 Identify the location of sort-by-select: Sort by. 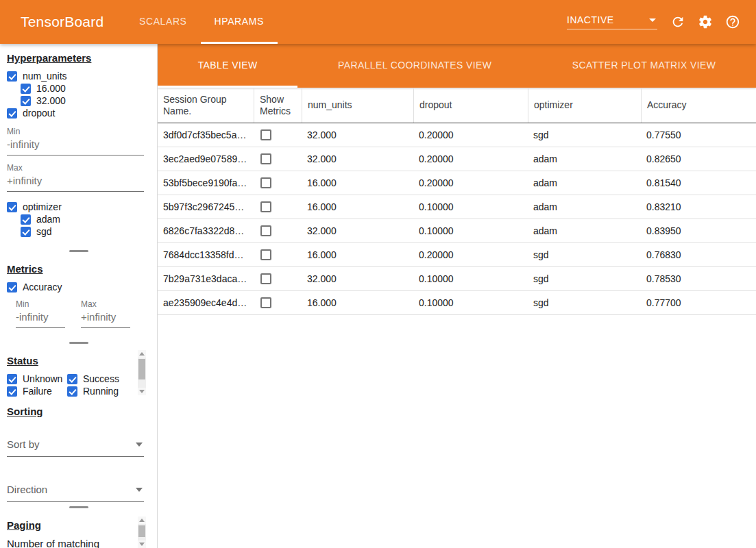
(75, 447).